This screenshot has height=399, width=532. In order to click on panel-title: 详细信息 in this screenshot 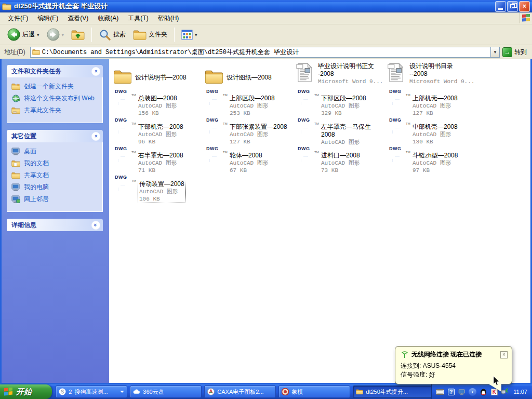, I will do `click(24, 225)`.